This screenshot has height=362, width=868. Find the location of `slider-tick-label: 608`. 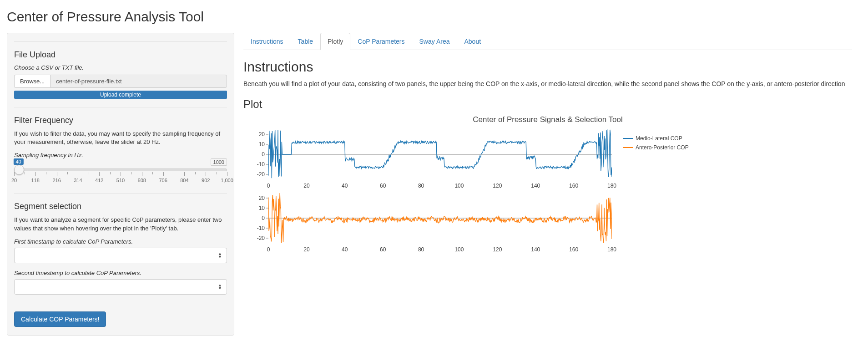

slider-tick-label: 608 is located at coordinates (142, 180).